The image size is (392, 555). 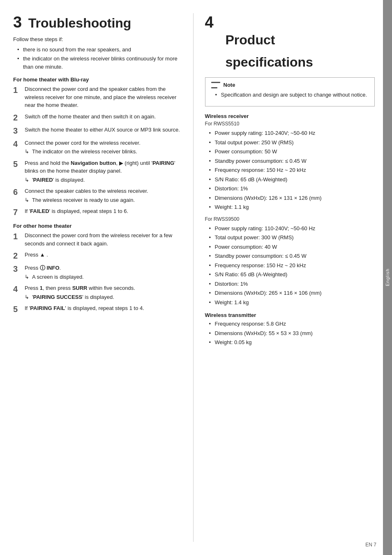 I want to click on sidebar-label: English, so click(x=387, y=277).